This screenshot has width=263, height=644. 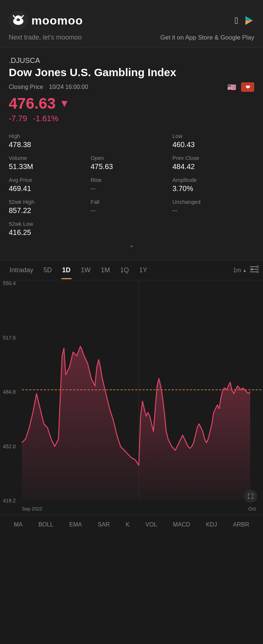 I want to click on tab-1q: 1Q, so click(x=125, y=270).